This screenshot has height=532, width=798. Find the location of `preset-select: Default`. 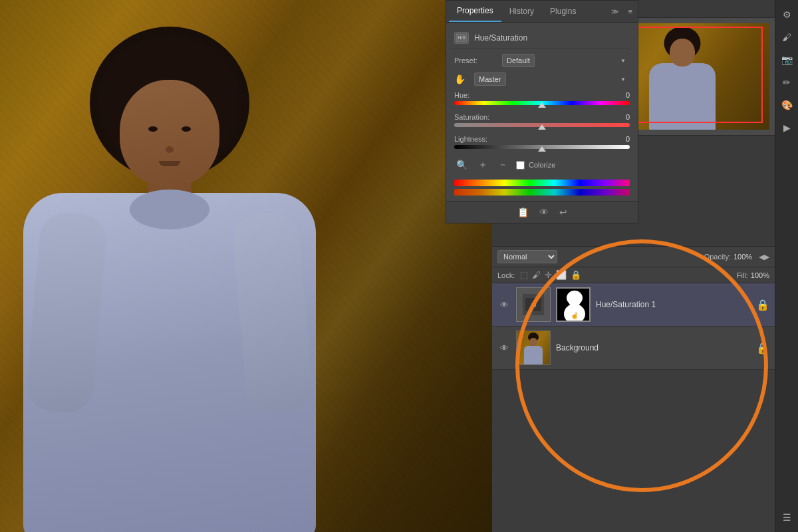

preset-select: Default is located at coordinates (519, 61).